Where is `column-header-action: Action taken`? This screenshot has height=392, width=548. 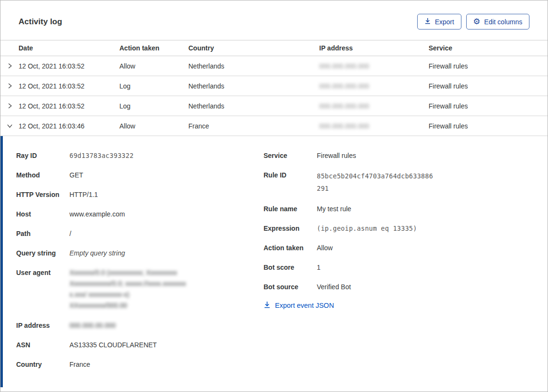 column-header-action: Action taken is located at coordinates (154, 48).